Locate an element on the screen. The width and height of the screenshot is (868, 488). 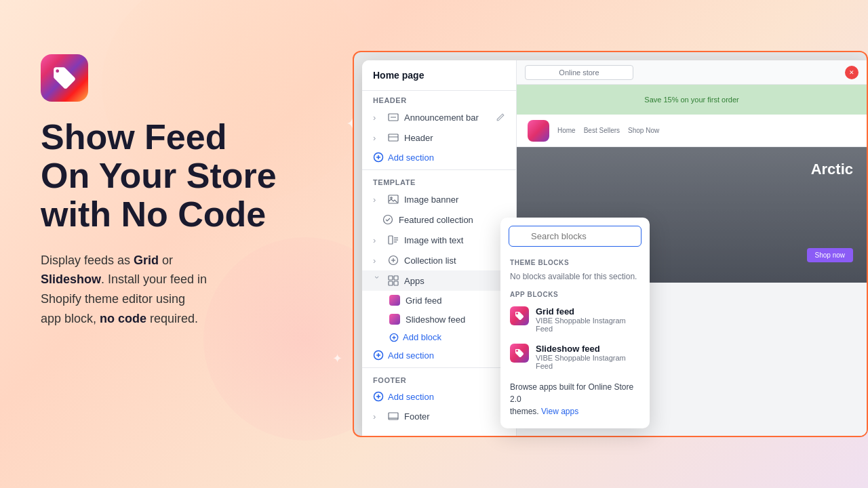
template-add-section-label: Add section is located at coordinates (411, 355).